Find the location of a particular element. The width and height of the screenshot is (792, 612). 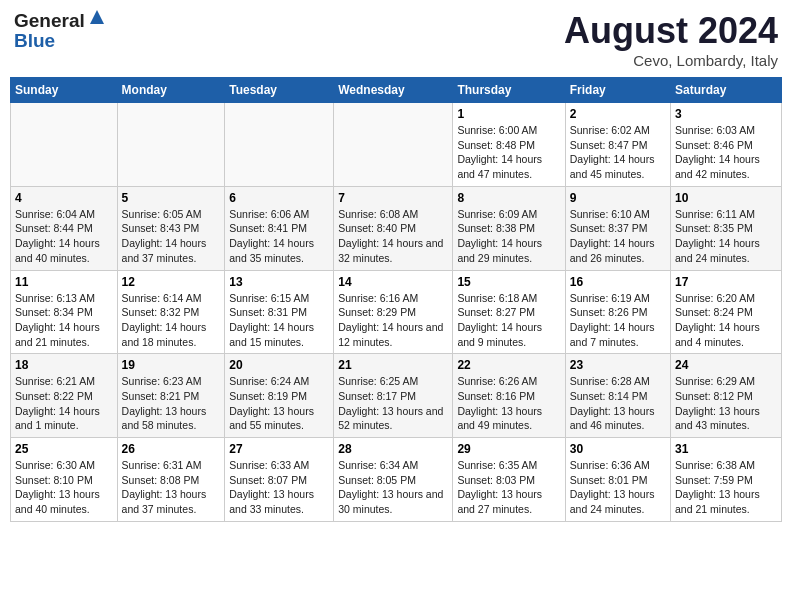

calendar-subtitle: Cevo, Lombardy, Italy is located at coordinates (671, 60).